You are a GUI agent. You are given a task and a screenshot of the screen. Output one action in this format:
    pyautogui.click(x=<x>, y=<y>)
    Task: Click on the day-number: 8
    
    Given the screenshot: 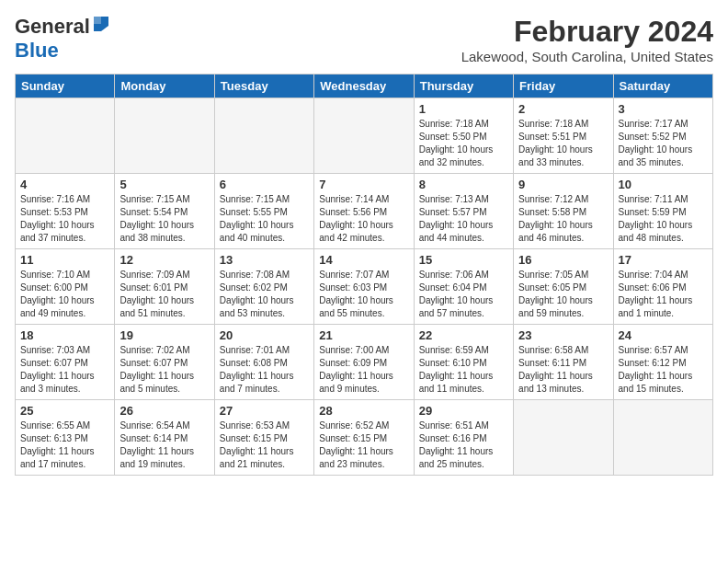 What is the action you would take?
    pyautogui.click(x=463, y=184)
    